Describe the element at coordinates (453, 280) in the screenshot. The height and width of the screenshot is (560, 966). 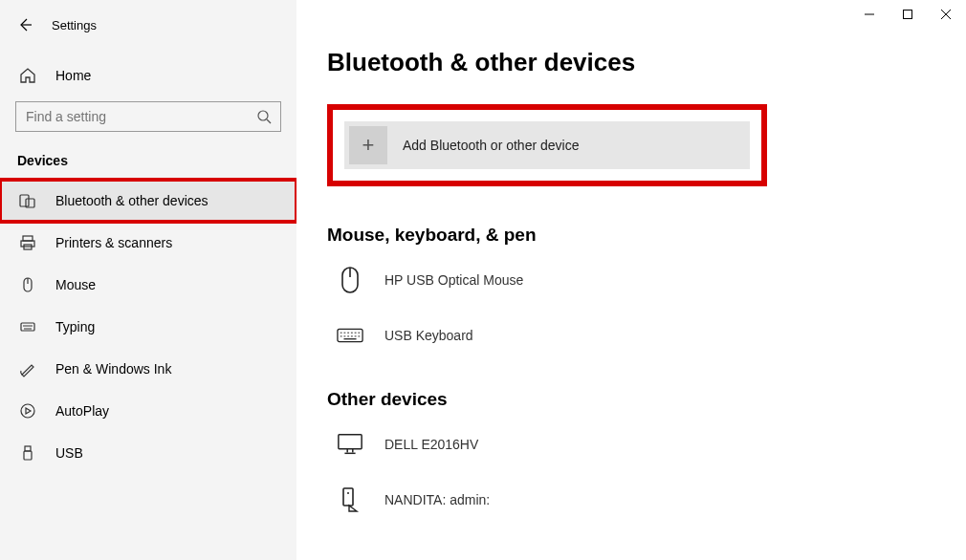
I see `device-label: HP USB Optical Mouse` at that location.